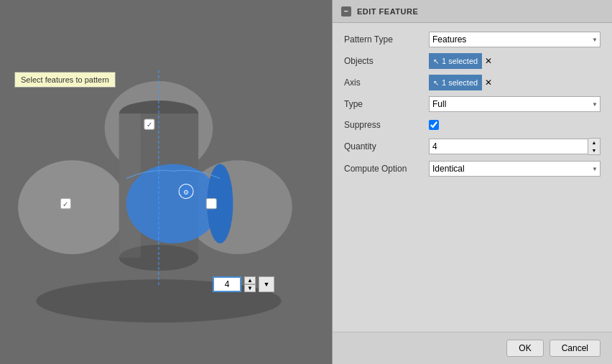 The height and width of the screenshot is (364, 612). Describe the element at coordinates (473, 83) in the screenshot. I see `axis-row: Axis ↖ 1 selected ✕` at that location.